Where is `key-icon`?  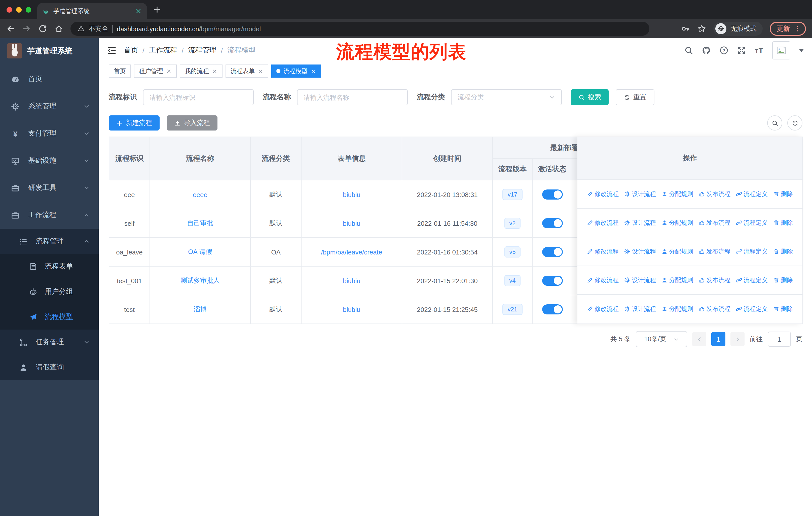 key-icon is located at coordinates (686, 29).